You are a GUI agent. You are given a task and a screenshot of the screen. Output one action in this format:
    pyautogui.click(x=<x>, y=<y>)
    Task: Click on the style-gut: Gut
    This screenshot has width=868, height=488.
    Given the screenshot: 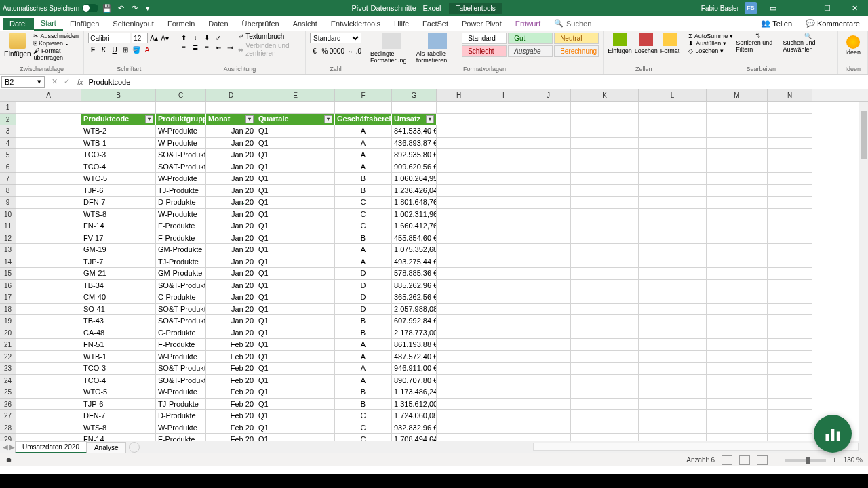 What is the action you would take?
    pyautogui.click(x=530, y=38)
    